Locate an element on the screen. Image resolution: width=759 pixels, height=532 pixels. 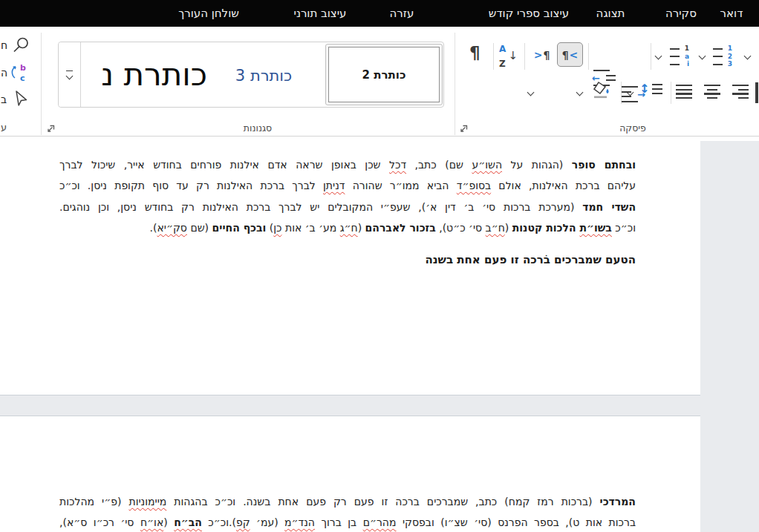
text-run: ).וכ״כ is located at coordinates (219, 522).